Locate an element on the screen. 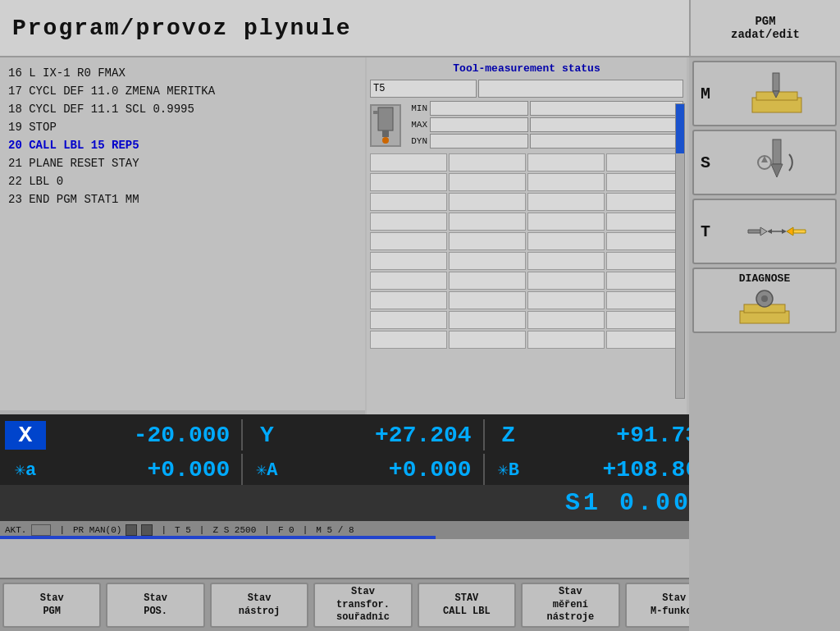  bs-progress-bar is located at coordinates (218, 537).